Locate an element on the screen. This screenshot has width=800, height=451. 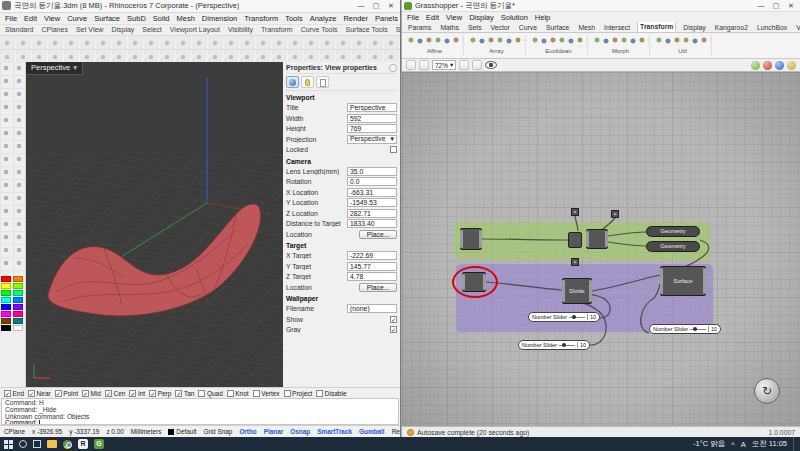
zoom-select: 72% ▾ is located at coordinates (444, 65).